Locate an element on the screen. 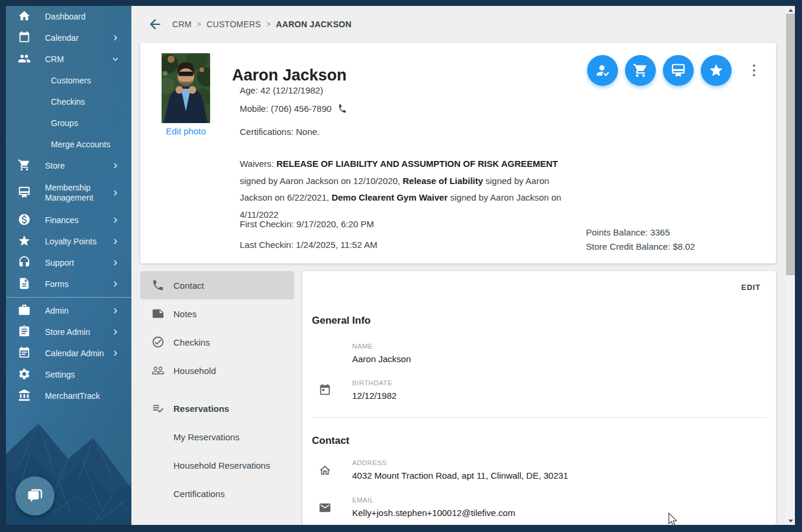 The height and width of the screenshot is (532, 802). edit-button: EDIT is located at coordinates (751, 288).